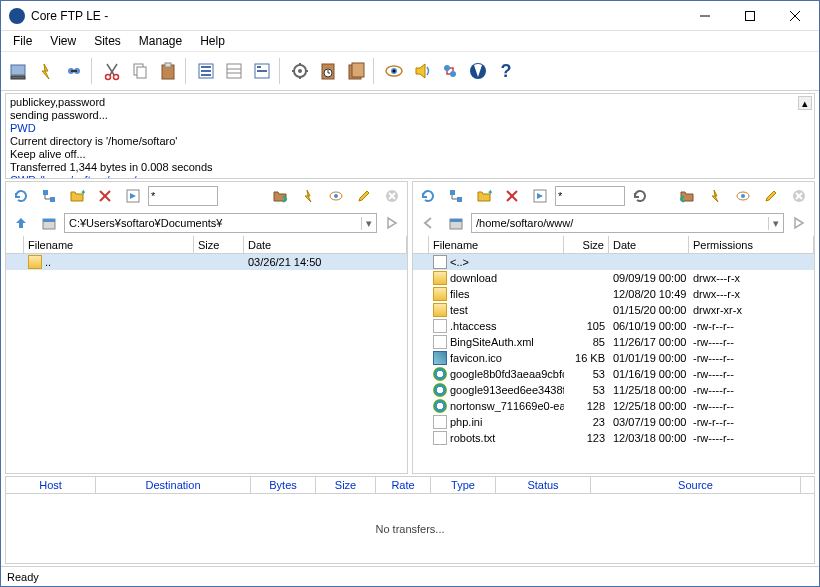  What do you see at coordinates (410, 485) in the screenshot?
I see `transfer-header: HostDestinationBytesSizeRateTypeStatusSo…` at bounding box center [410, 485].